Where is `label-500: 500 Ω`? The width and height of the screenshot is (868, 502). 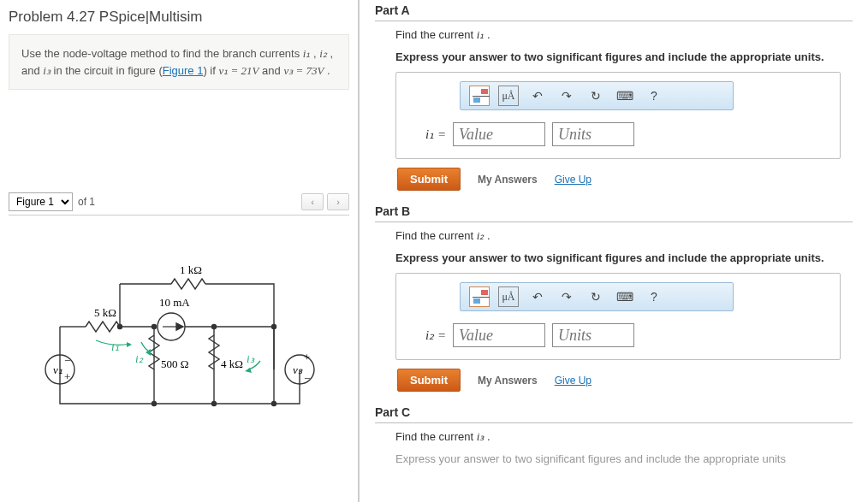 label-500: 500 Ω is located at coordinates (175, 364).